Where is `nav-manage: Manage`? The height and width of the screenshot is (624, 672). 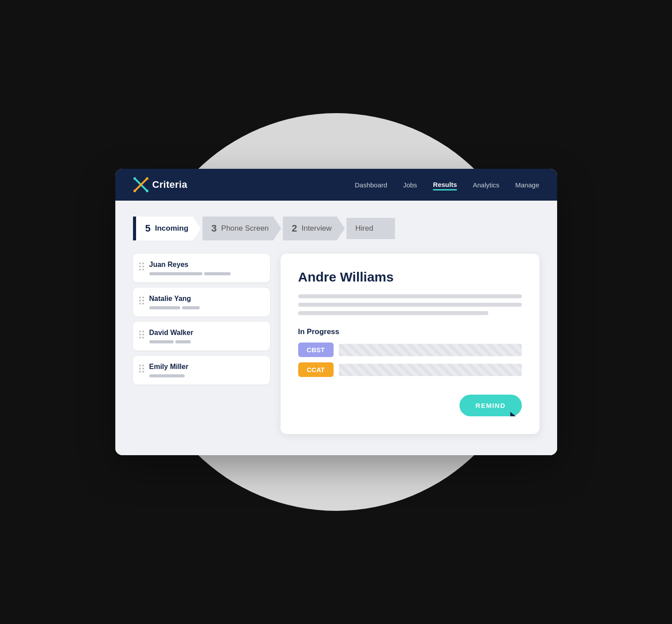
nav-manage: Manage is located at coordinates (527, 185).